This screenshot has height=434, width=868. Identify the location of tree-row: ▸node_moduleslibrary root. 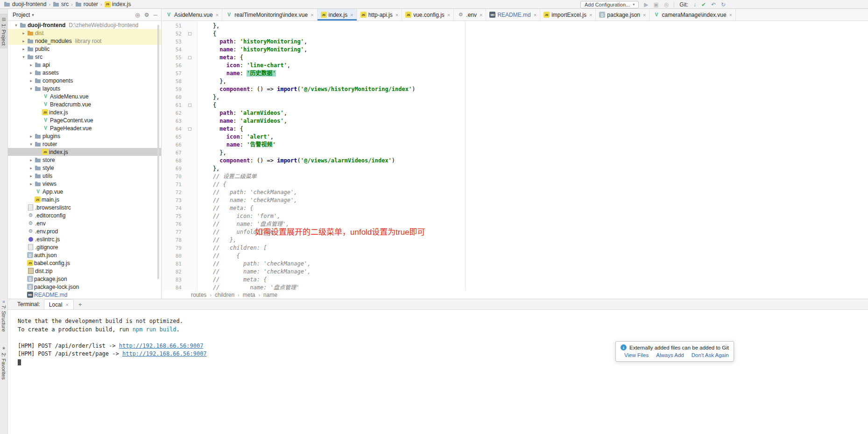
(85, 41).